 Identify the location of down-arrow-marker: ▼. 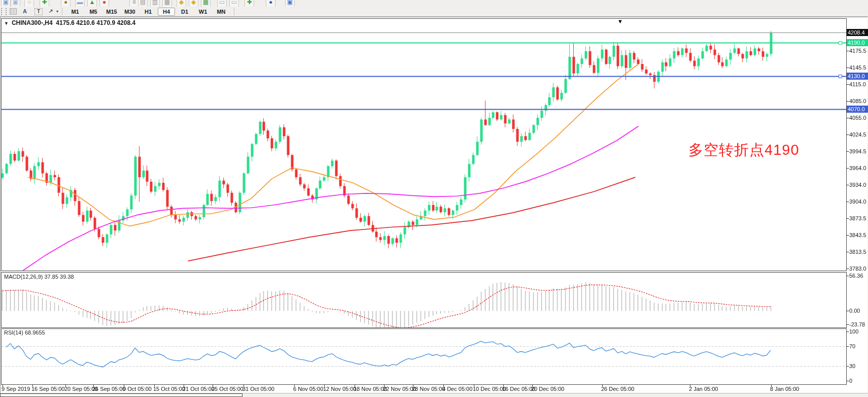
(620, 21).